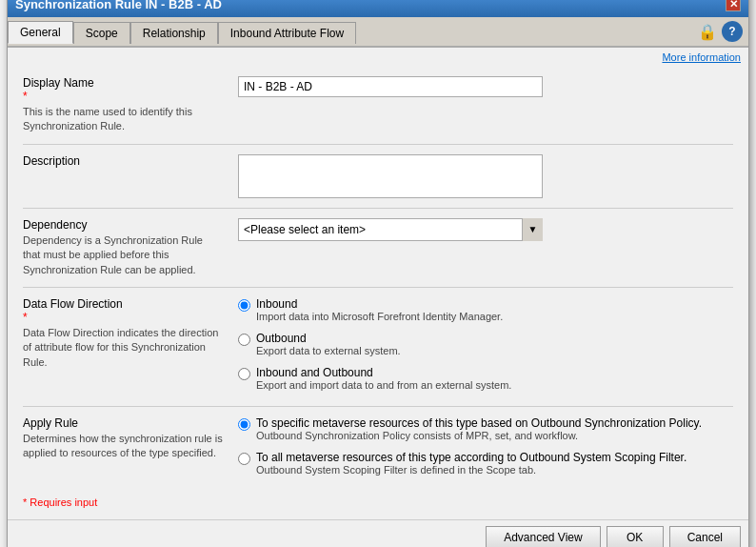 Image resolution: width=756 pixels, height=547 pixels. I want to click on close-button: ✕, so click(733, 6).